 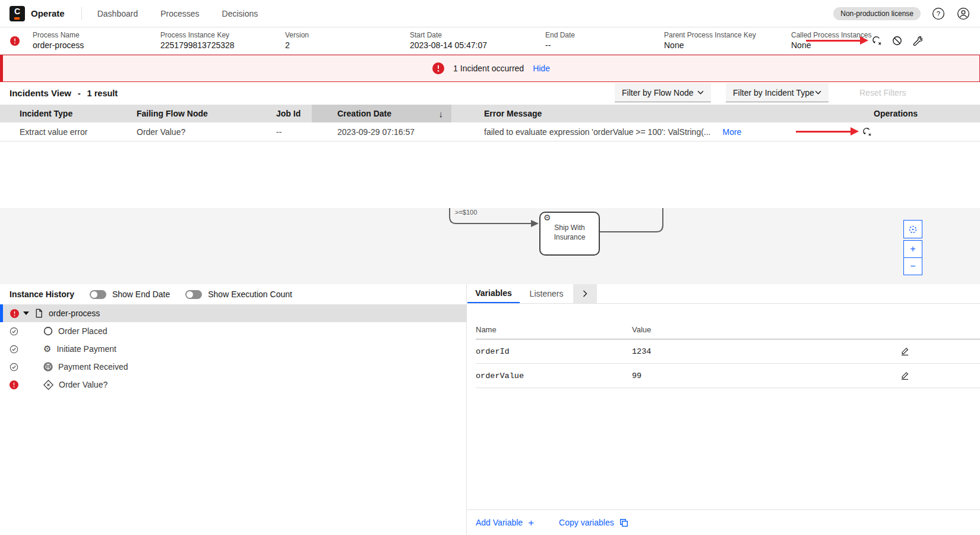 I want to click on variable-value: 1234, so click(x=764, y=352).